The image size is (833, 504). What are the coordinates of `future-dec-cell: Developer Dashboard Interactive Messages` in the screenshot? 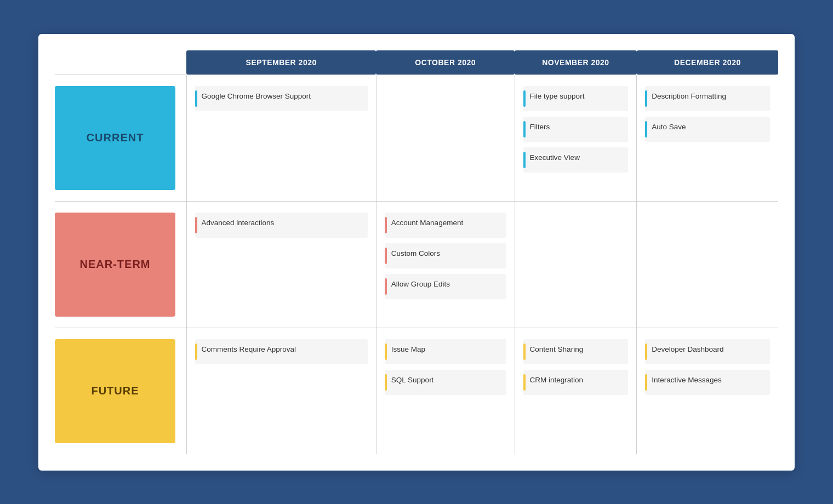 It's located at (708, 391).